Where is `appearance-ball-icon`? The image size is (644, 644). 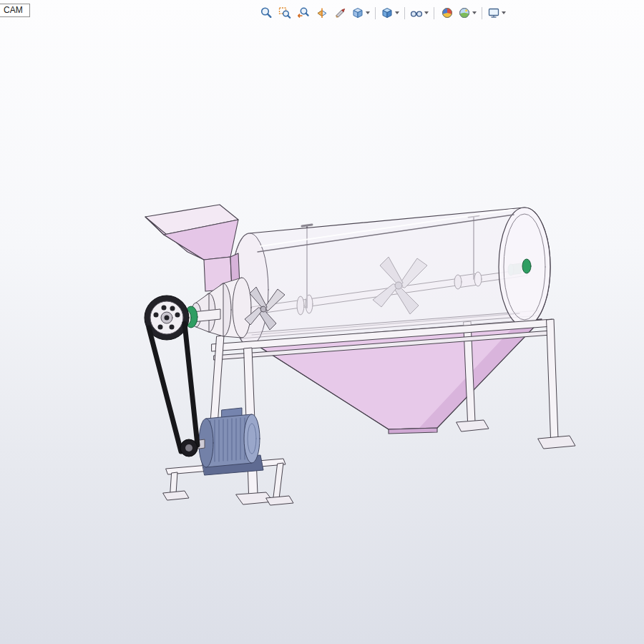
appearance-ball-icon is located at coordinates (447, 13).